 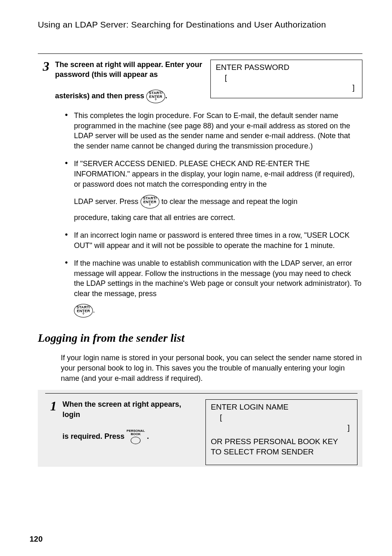 What do you see at coordinates (218, 278) in the screenshot?
I see `bullet-4-part-a: If the machine was unable to establish c…` at bounding box center [218, 278].